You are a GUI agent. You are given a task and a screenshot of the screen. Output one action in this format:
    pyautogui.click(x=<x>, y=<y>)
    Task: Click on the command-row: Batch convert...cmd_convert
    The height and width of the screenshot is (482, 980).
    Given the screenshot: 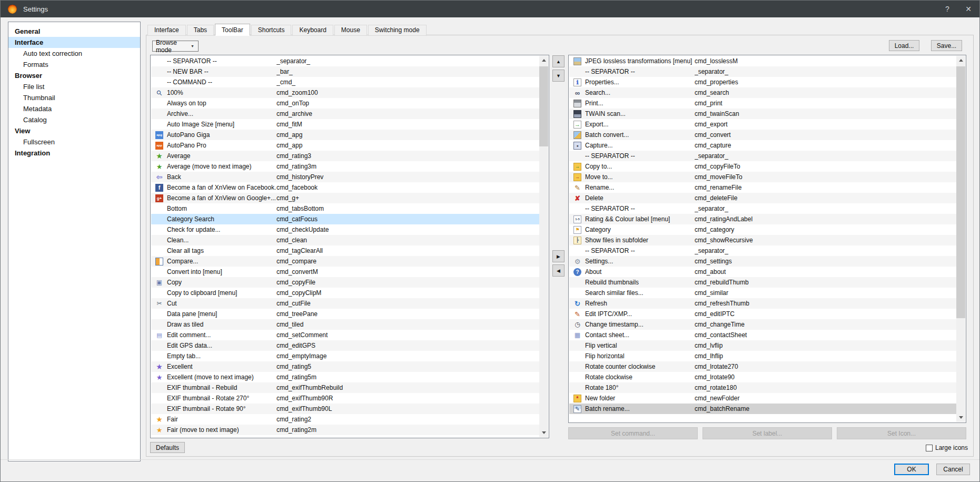 What is the action you would take?
    pyautogui.click(x=763, y=135)
    